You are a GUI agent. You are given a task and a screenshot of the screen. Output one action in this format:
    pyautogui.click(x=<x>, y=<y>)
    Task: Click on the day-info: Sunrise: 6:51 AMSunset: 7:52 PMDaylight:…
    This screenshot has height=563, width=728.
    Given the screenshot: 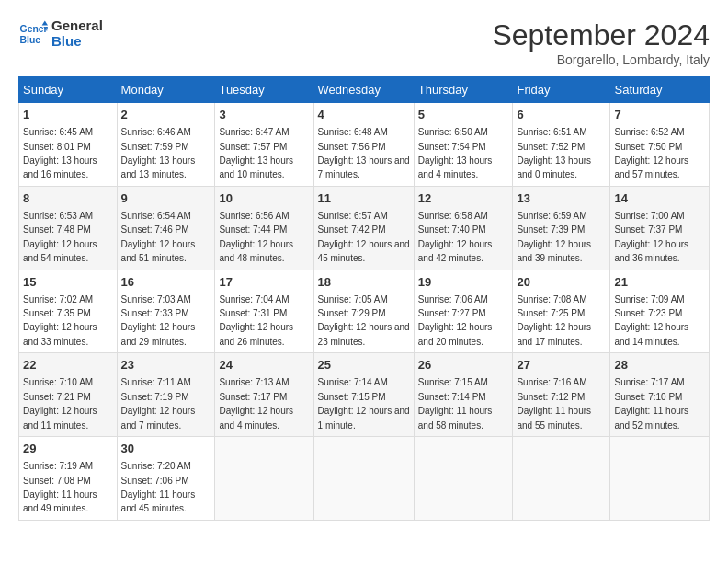 What is the action you would take?
    pyautogui.click(x=553, y=153)
    